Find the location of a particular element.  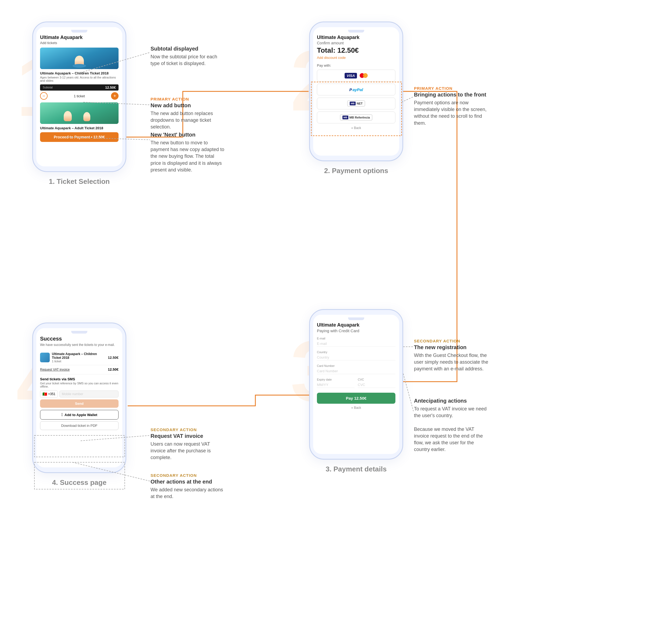

vat-invoice-link: Request VAT invoice is located at coordinates (55, 369).